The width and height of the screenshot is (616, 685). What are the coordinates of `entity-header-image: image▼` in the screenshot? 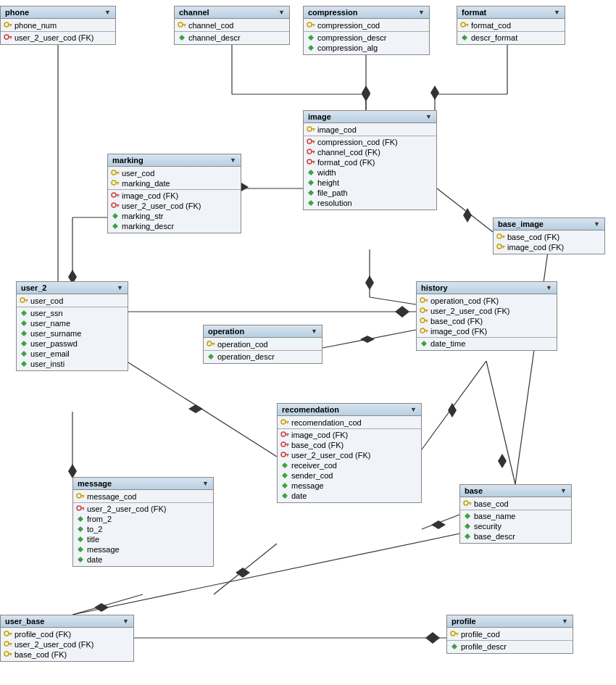 It's located at (370, 117).